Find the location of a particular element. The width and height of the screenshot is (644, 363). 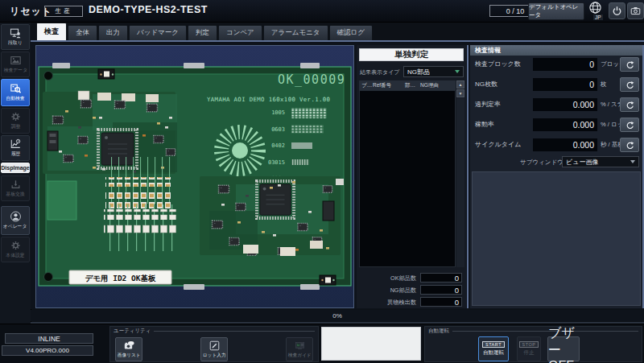

right-circuit-cluster is located at coordinates (272, 216).